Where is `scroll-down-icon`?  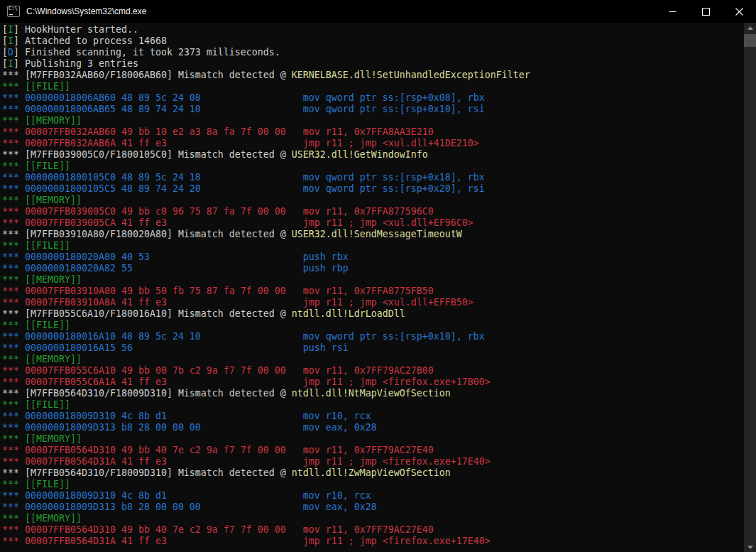
scroll-down-icon is located at coordinates (750, 547).